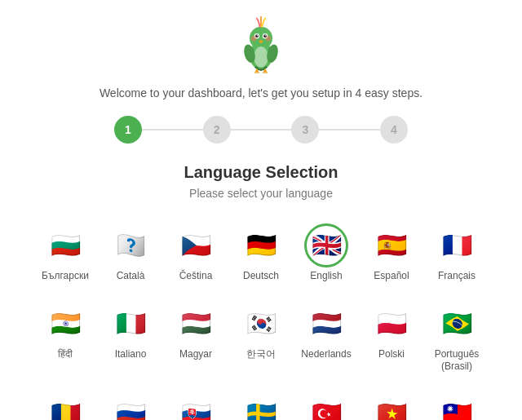 This screenshot has width=522, height=420. Describe the element at coordinates (65, 408) in the screenshot. I see `flag-icon: 🇷🇴` at that location.